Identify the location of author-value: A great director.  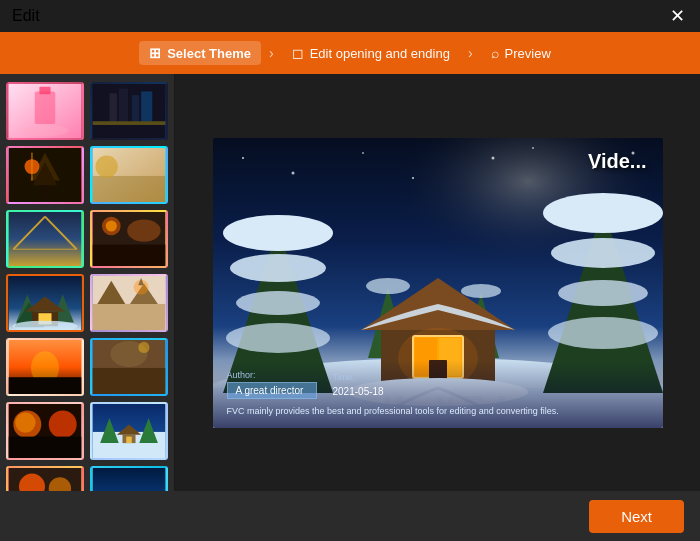
(272, 390).